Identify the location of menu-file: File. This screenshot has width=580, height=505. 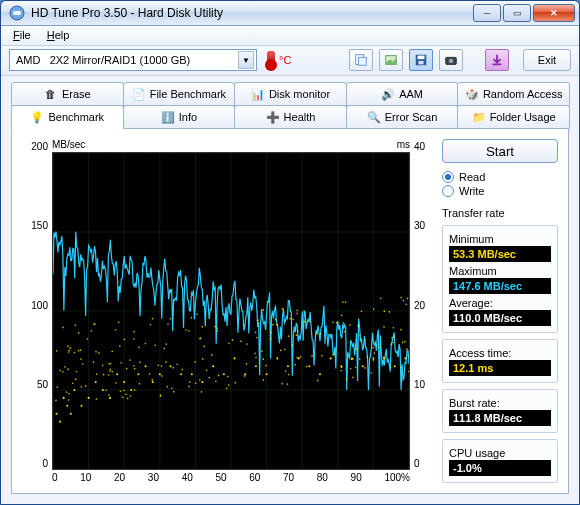
(22, 35).